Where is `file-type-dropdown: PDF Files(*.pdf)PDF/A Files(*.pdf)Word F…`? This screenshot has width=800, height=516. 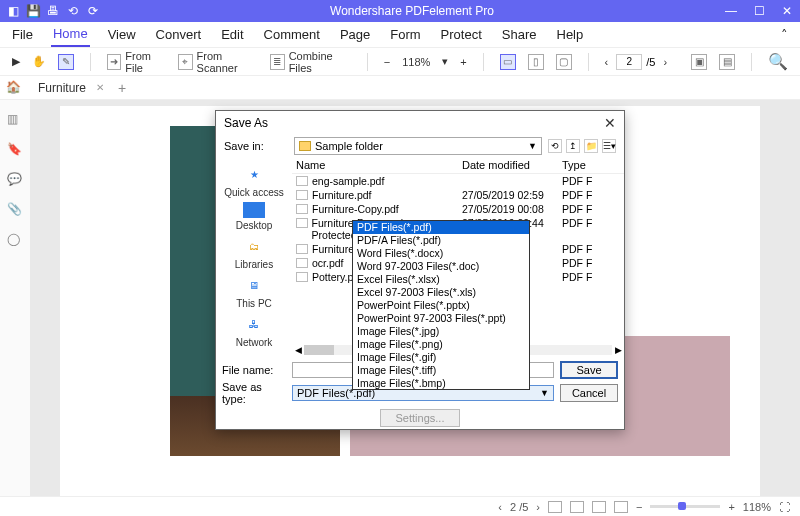
file-type-dropdown: PDF Files(*.pdf)PDF/A Files(*.pdf)Word F… is located at coordinates (441, 305).